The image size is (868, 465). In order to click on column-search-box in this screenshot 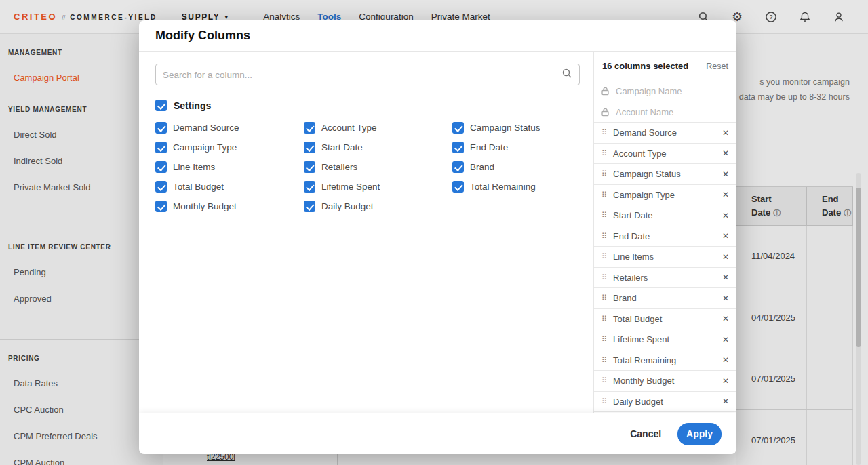, I will do `click(368, 75)`.